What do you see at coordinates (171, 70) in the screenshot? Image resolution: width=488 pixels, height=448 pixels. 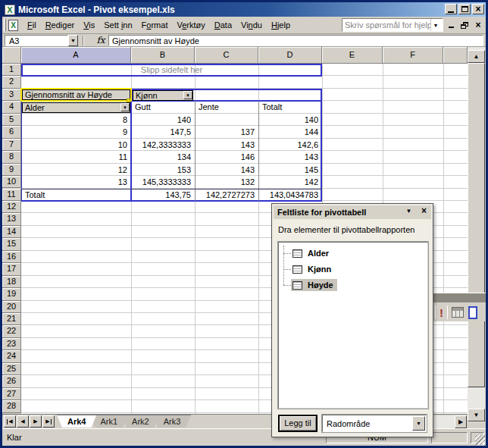 I see `pivot-page-area: Slipp sidefelt her` at bounding box center [171, 70].